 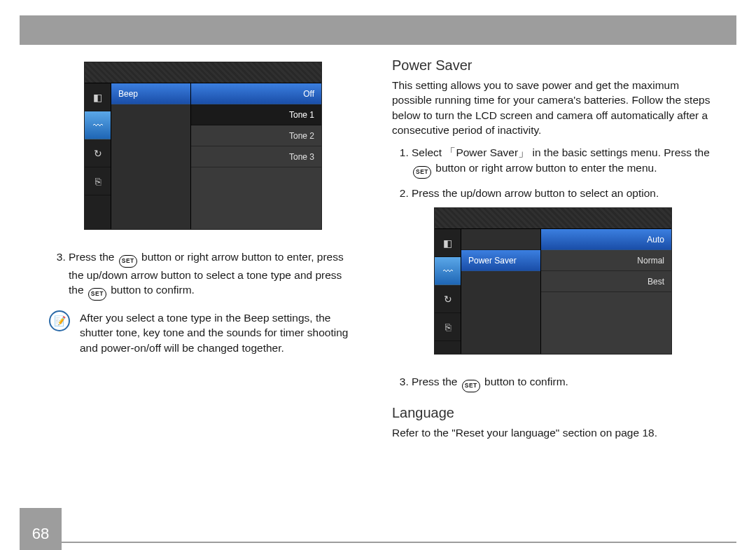 What do you see at coordinates (563, 193) in the screenshot?
I see `power-step-2: Press the up/down arrow button to select…` at bounding box center [563, 193].